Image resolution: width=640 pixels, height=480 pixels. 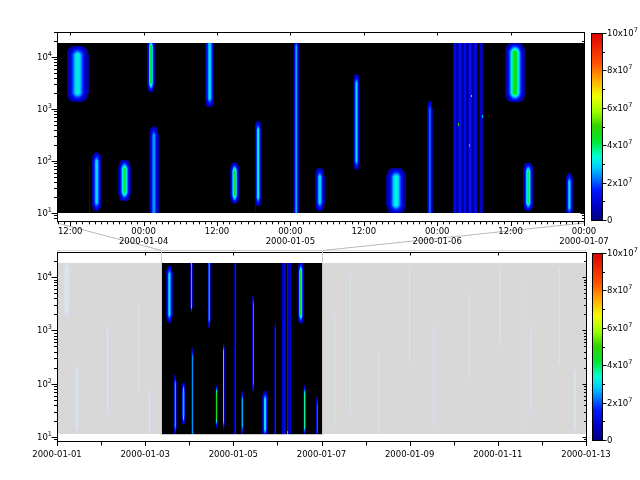 What do you see at coordinates (242, 342) in the screenshot?
I see `zoom-region-selector` at bounding box center [242, 342].